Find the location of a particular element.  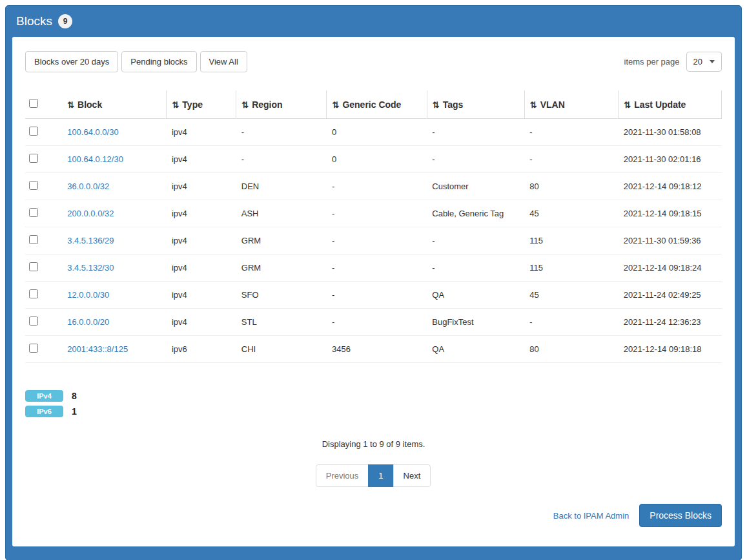

next-page-button: Next is located at coordinates (412, 475).